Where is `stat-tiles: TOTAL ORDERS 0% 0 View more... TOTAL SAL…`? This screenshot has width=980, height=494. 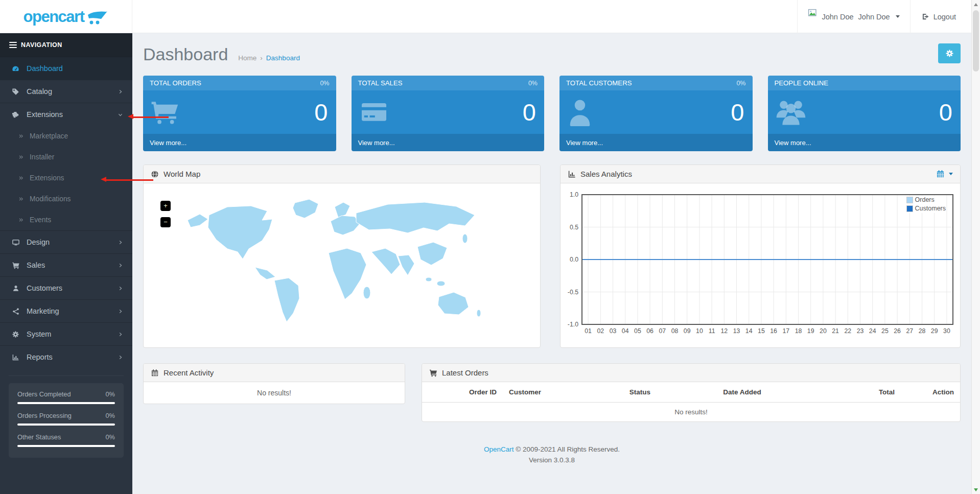 stat-tiles: TOTAL ORDERS 0% 0 View more... TOTAL SAL… is located at coordinates (552, 113).